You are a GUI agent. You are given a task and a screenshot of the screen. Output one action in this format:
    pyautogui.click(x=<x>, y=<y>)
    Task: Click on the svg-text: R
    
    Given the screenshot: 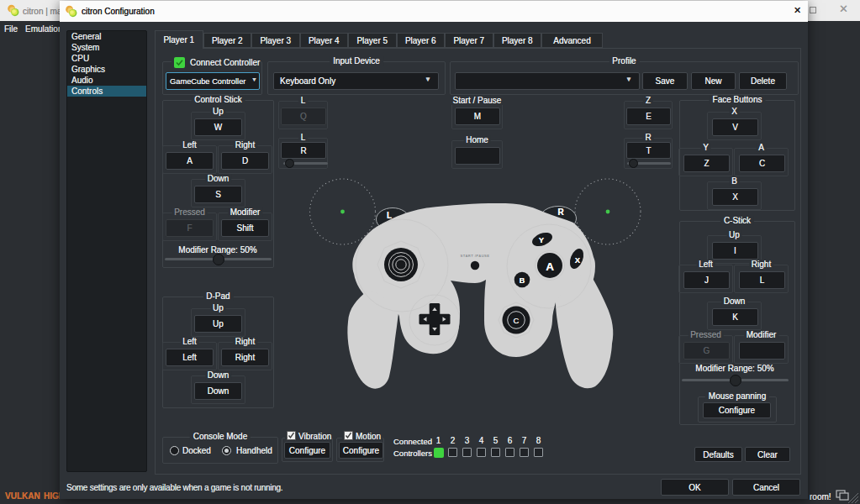 What is the action you would take?
    pyautogui.click(x=561, y=212)
    